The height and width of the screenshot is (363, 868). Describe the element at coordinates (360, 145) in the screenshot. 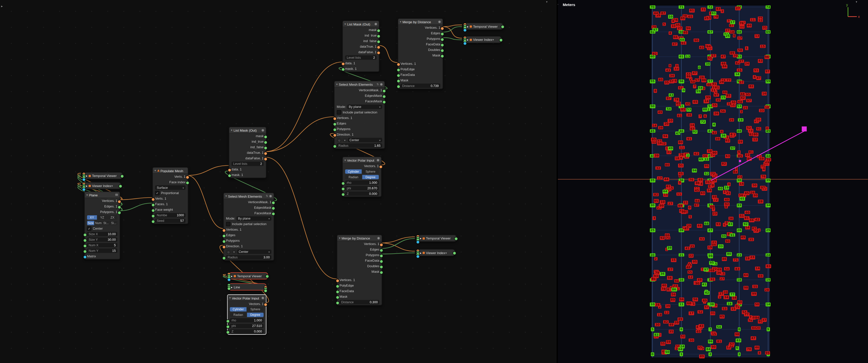

I see `value-field: Radius1.65` at that location.